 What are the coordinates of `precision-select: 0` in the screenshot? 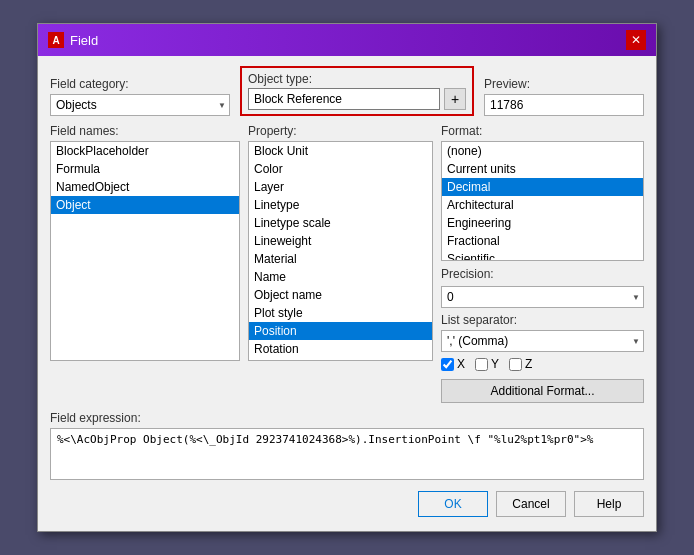 It's located at (542, 297).